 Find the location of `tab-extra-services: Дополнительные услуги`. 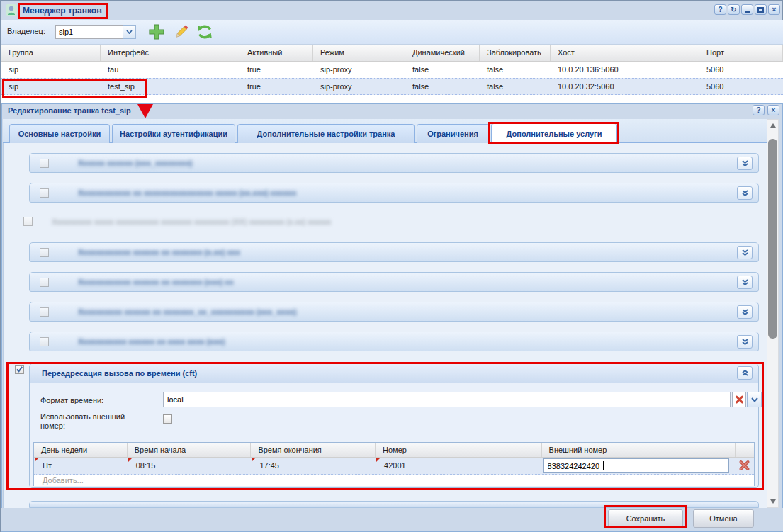

tab-extra-services: Дополнительные услуги is located at coordinates (554, 133).